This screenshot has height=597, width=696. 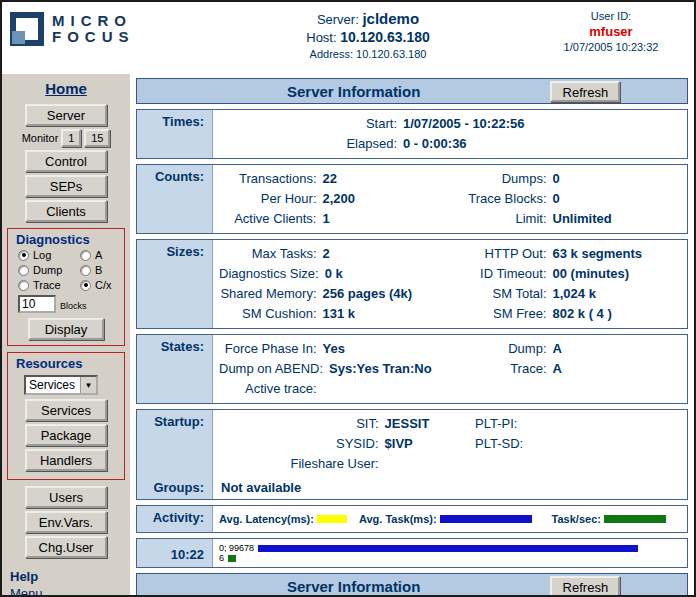 I want to click on clients-button: Clients, so click(x=66, y=211).